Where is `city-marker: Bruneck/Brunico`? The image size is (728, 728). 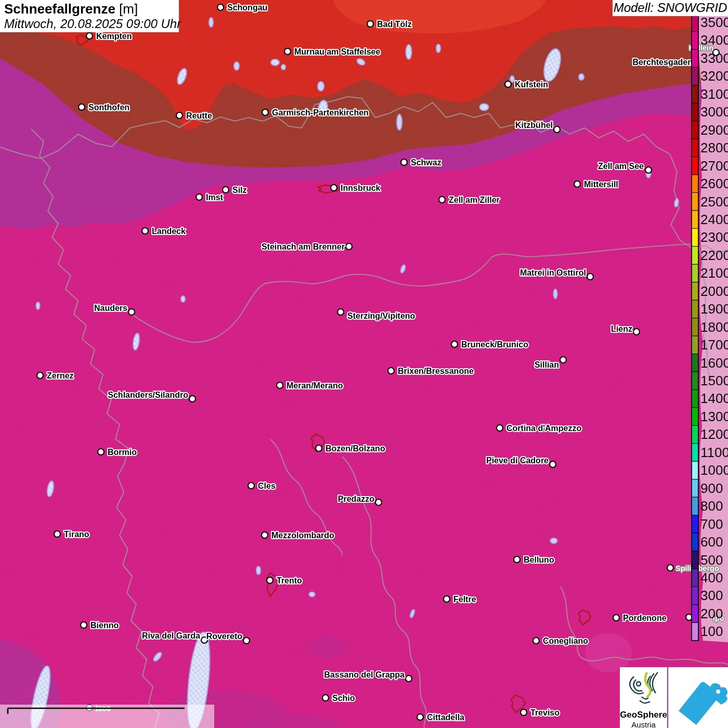 city-marker: Bruneck/Brunico is located at coordinates (490, 344).